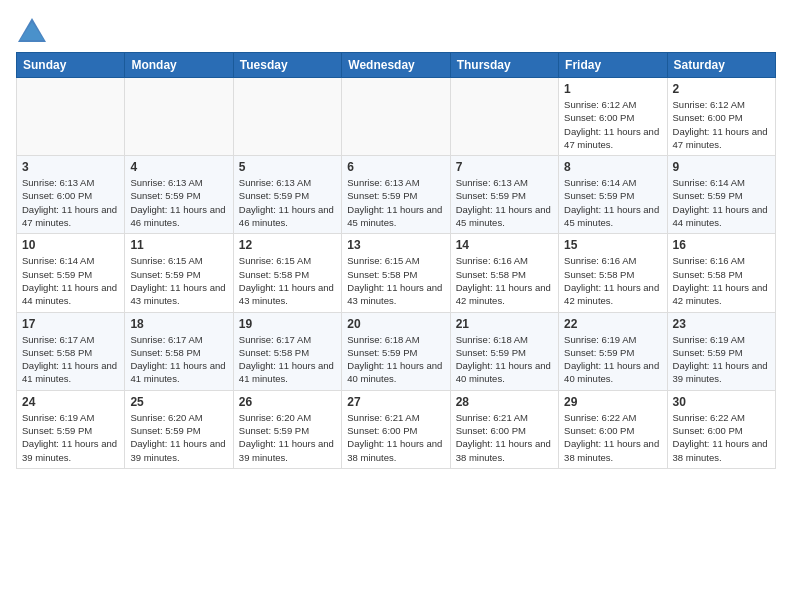  Describe the element at coordinates (178, 245) in the screenshot. I see `day-number: 11` at that location.